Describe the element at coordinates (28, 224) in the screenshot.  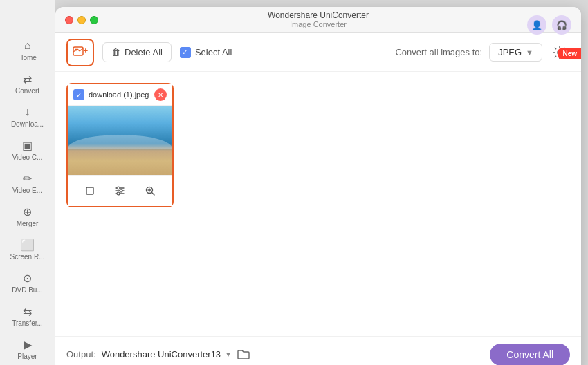
I see `sidebar-item-merger-label: Merger` at that location.